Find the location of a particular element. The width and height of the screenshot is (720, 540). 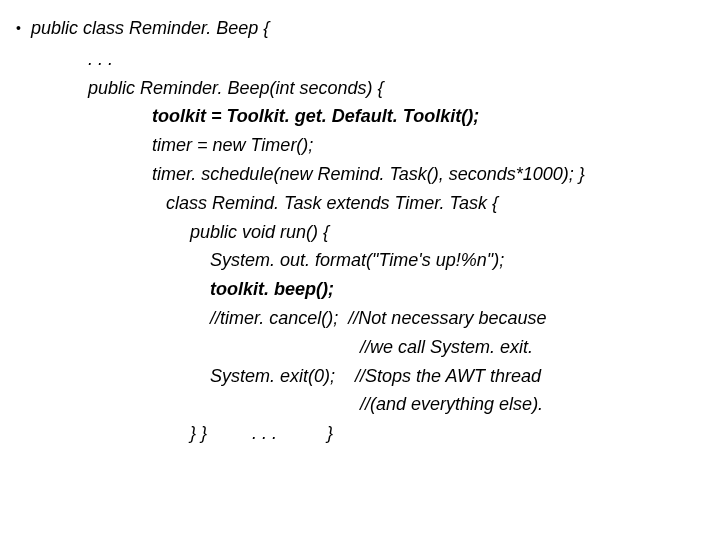

line-1: . . . is located at coordinates (360, 60).